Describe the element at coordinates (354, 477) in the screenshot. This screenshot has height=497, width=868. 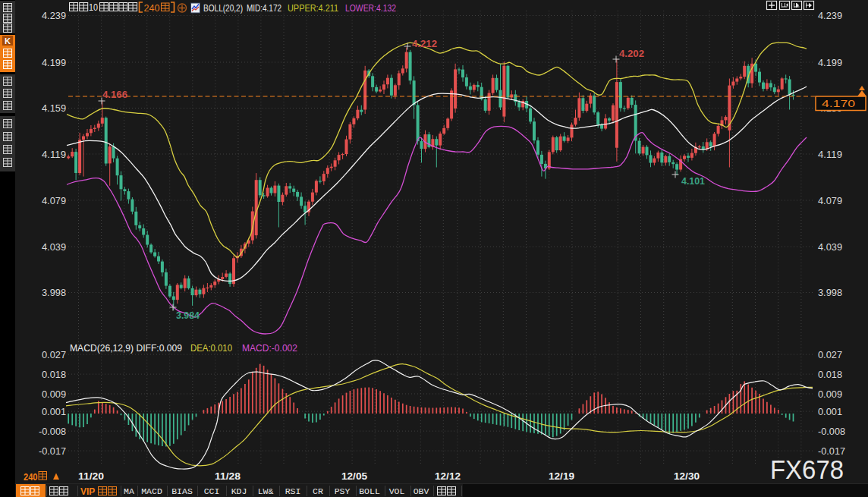
I see `svg-text: 12/05` at that location.